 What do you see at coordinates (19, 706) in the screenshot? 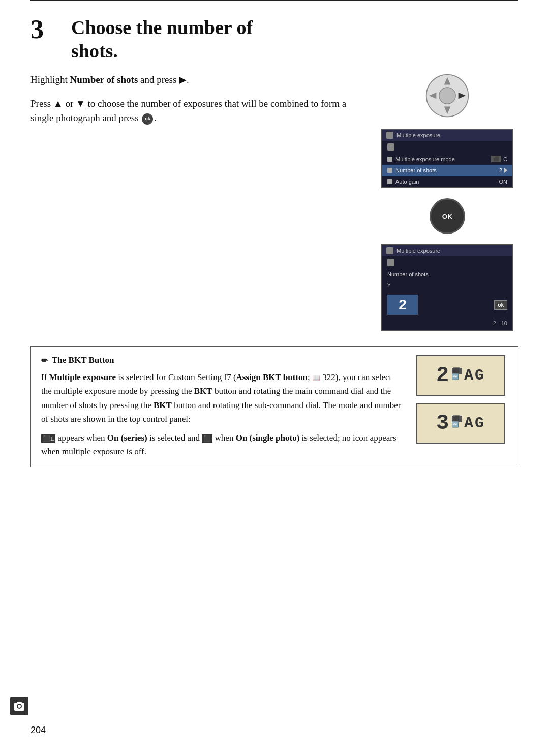
I see `camera-svg` at bounding box center [19, 706].